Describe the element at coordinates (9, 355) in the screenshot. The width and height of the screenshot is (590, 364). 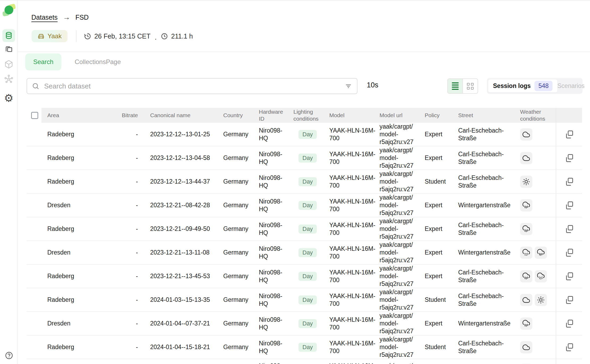
I see `help-button` at that location.